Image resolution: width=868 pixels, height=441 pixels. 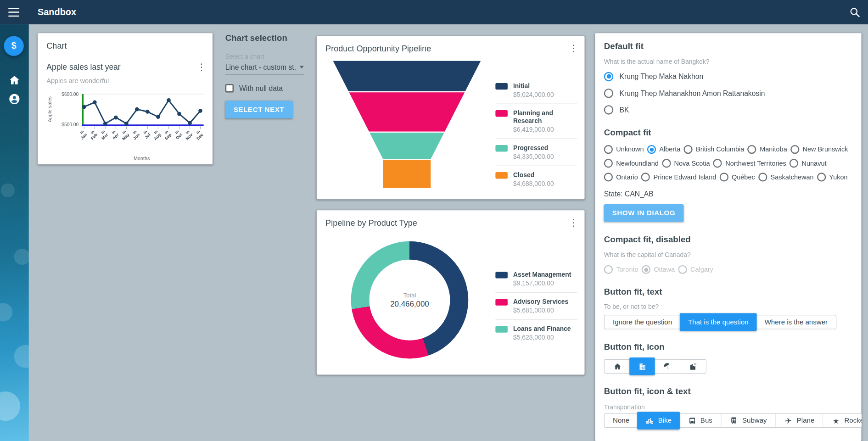 I want to click on sidebar-item-money: $, so click(x=14, y=46).